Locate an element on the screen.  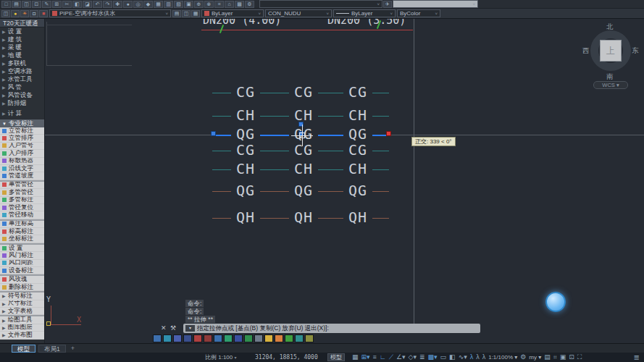
sidebar-item-7: ▶风 管 is located at coordinates (22, 87).